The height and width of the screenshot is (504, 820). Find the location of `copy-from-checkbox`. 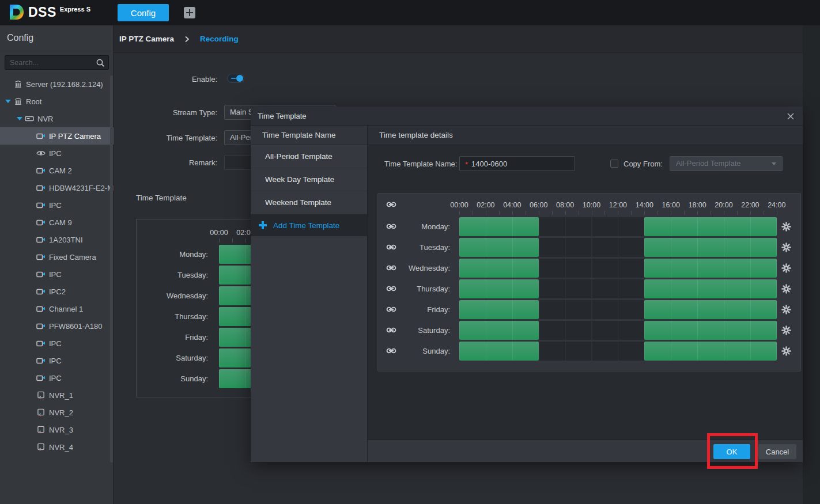

copy-from-checkbox is located at coordinates (614, 164).